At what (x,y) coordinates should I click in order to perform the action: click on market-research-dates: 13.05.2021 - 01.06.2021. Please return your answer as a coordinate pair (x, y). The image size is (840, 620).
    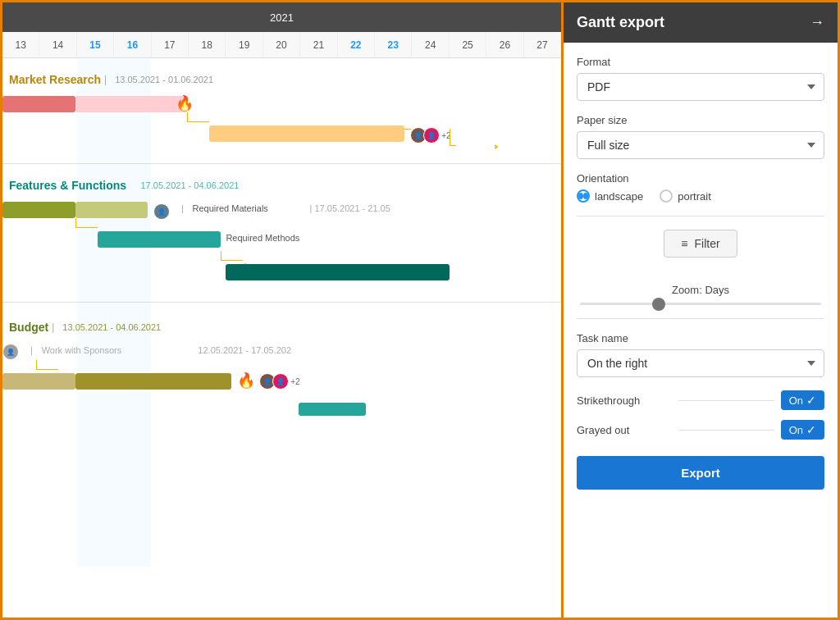
    Looking at the image, I should click on (164, 80).